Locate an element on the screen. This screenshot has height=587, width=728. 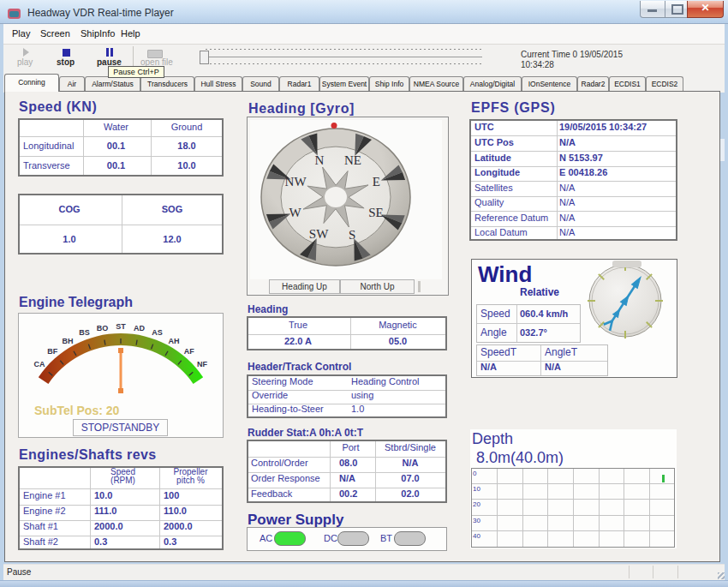
svg-text: CA is located at coordinates (39, 364).